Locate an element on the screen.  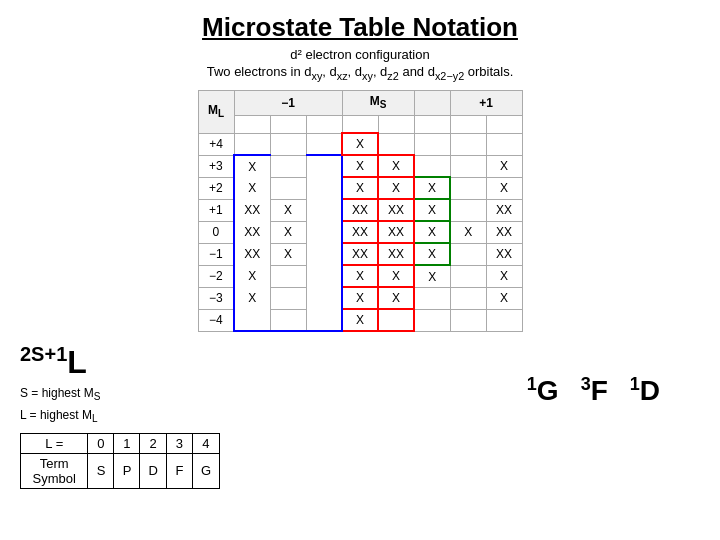
l-legend: L = highest ML is located at coordinates (60, 416).